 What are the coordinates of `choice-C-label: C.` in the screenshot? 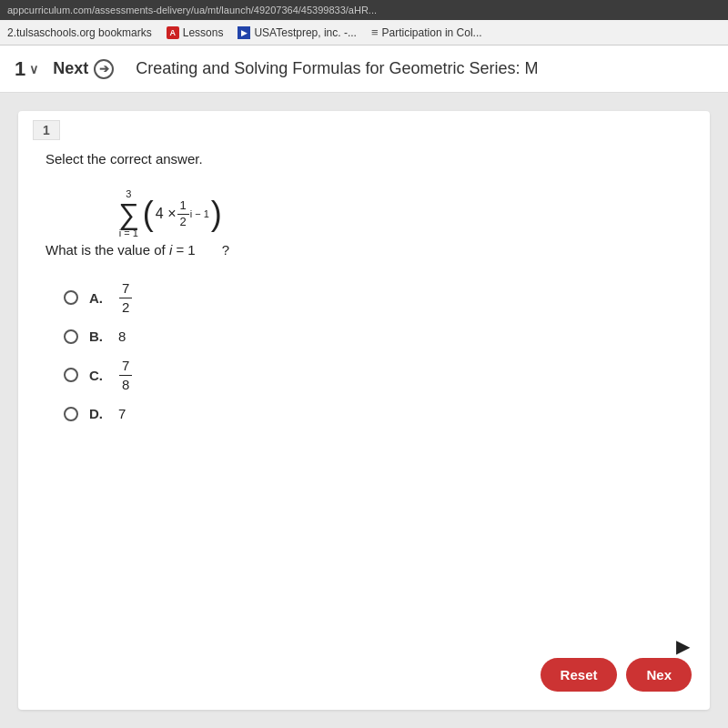 It's located at (98, 375).